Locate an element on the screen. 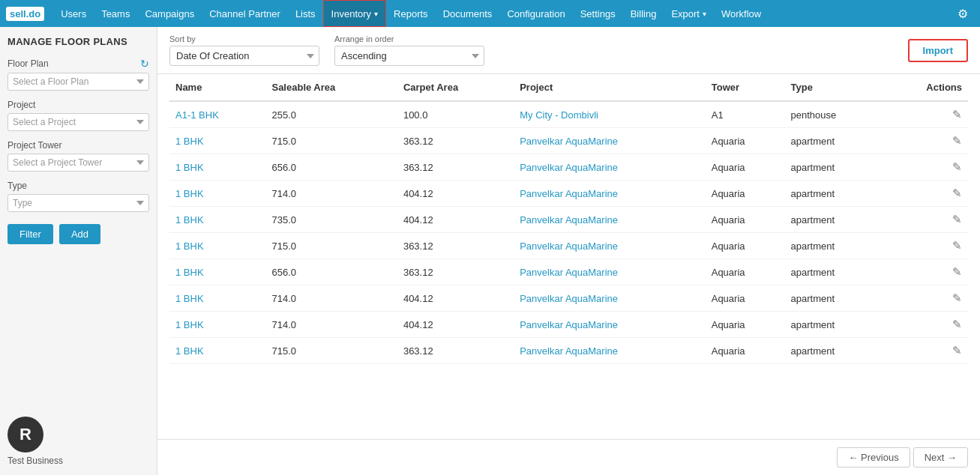  nav-channel-partner: Channel Partner is located at coordinates (244, 13).